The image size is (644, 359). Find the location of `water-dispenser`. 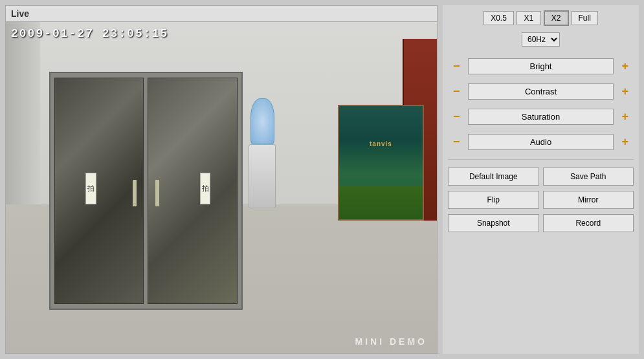

water-dispenser is located at coordinates (263, 157).